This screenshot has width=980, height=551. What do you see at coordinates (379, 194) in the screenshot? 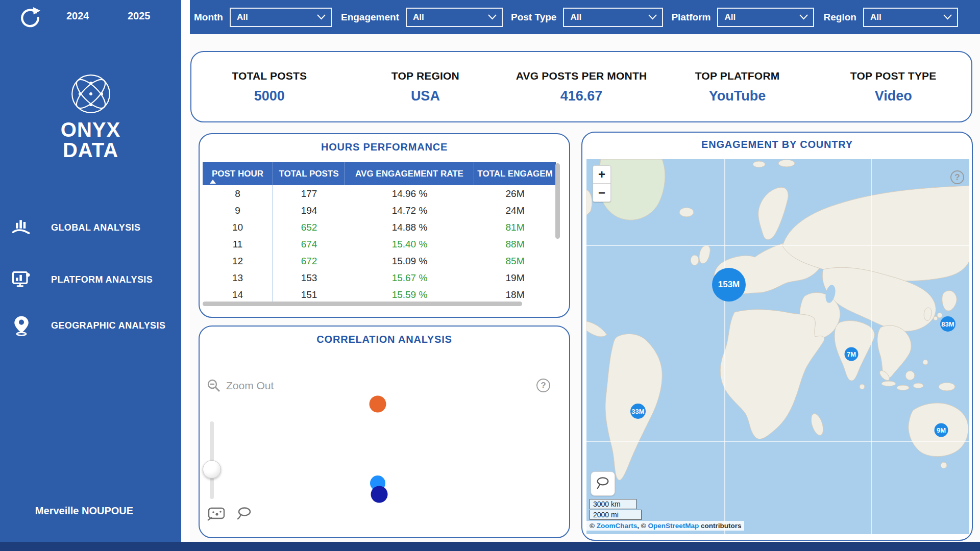
I see `table-row: 8 177 14.96 % 26M` at bounding box center [379, 194].